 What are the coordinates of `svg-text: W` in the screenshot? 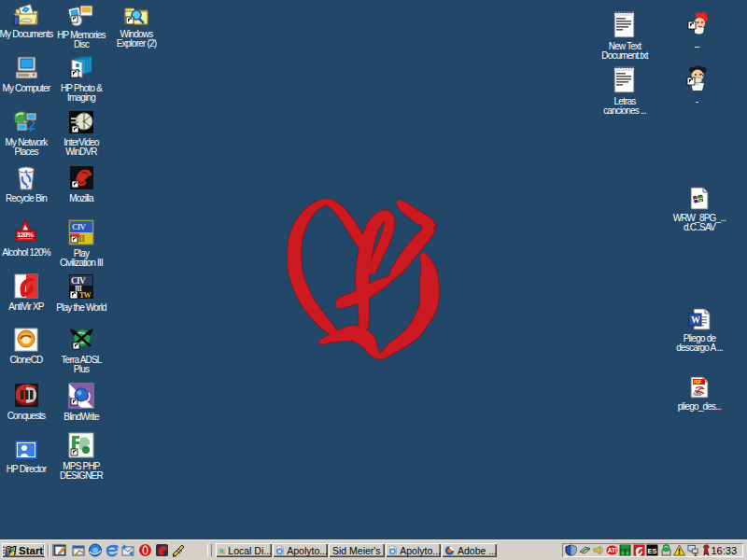 It's located at (696, 319).